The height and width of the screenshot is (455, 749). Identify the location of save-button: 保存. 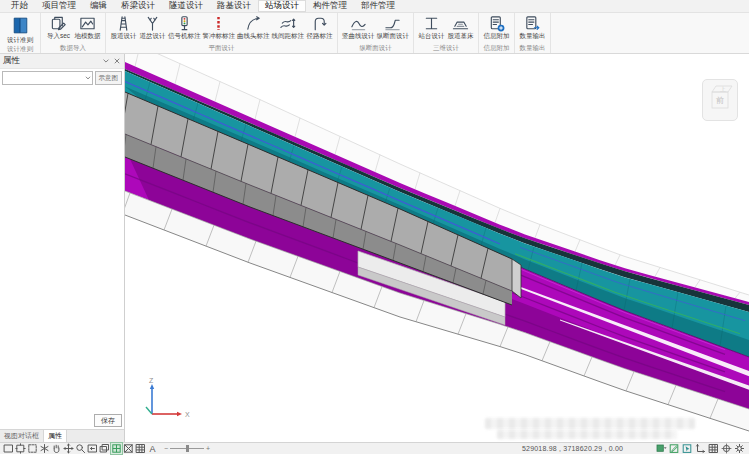
(108, 420).